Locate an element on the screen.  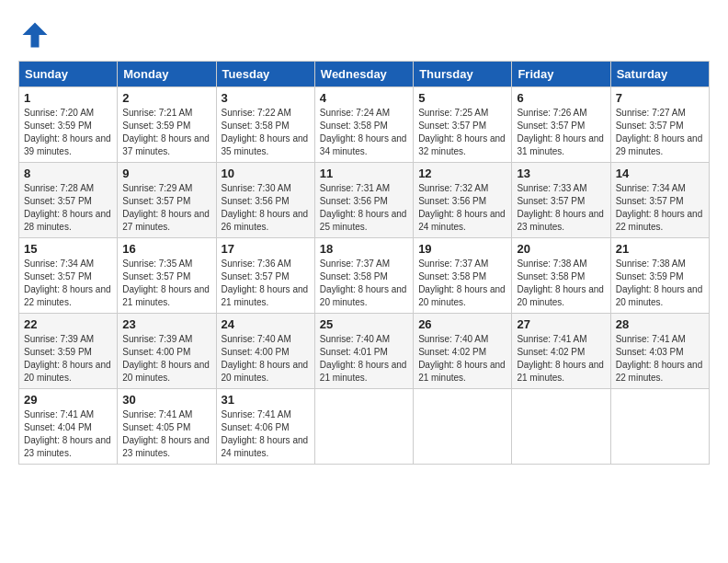
day-info: Sunrise: 7:25 AMSunset: 3:57 PMDaylight:… is located at coordinates (461, 132).